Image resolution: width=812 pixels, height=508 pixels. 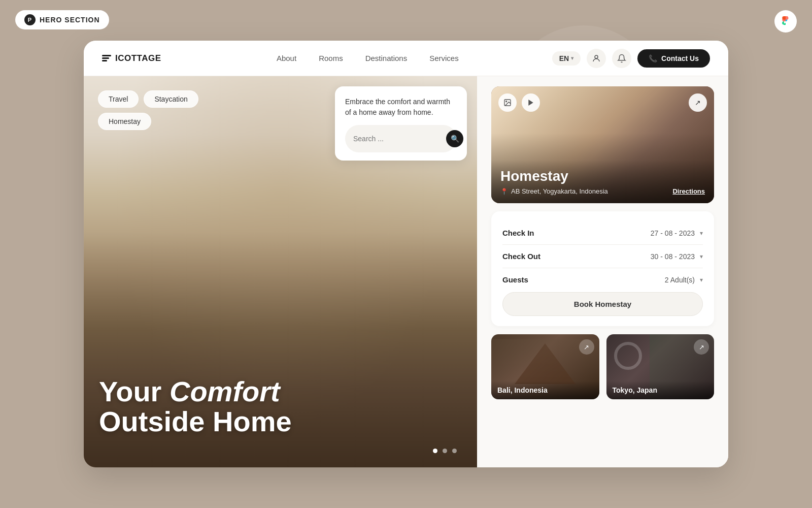 I want to click on nav-actions: EN ▾ 📞 Contact Us, so click(x=631, y=58).